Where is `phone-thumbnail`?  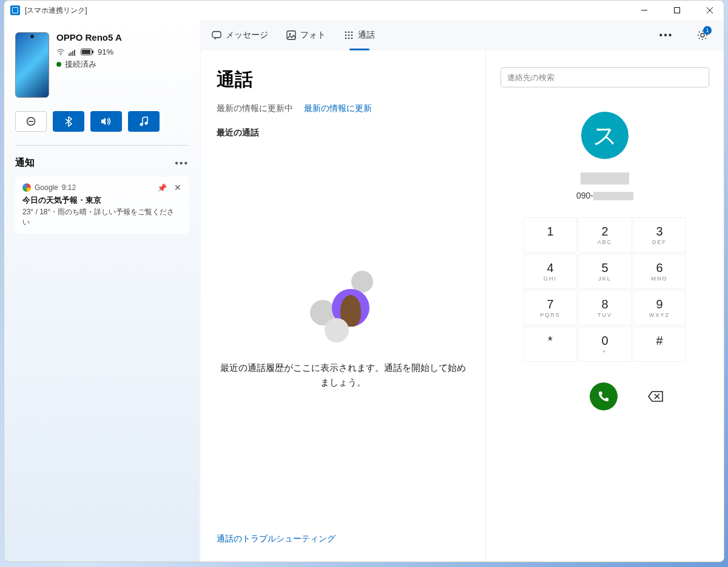
phone-thumbnail is located at coordinates (32, 65).